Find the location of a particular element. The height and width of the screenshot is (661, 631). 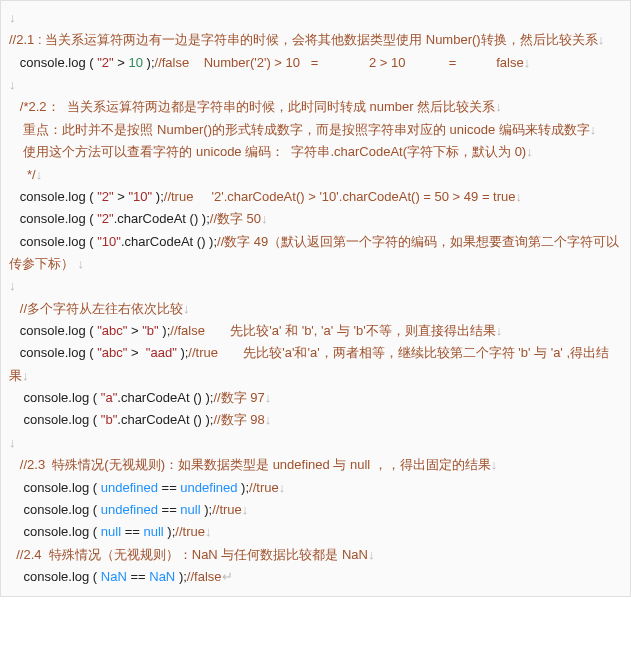

code-token: ↵ is located at coordinates (228, 576).